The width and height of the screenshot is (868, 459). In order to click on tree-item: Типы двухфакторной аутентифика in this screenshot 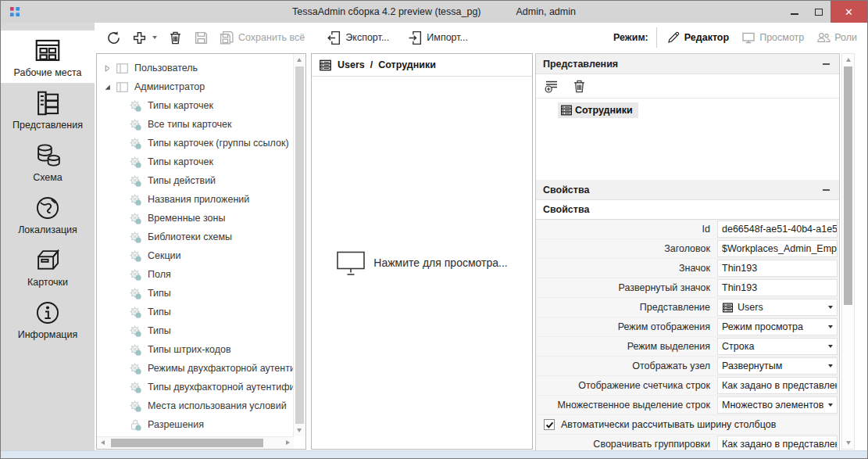, I will do `click(195, 387)`.